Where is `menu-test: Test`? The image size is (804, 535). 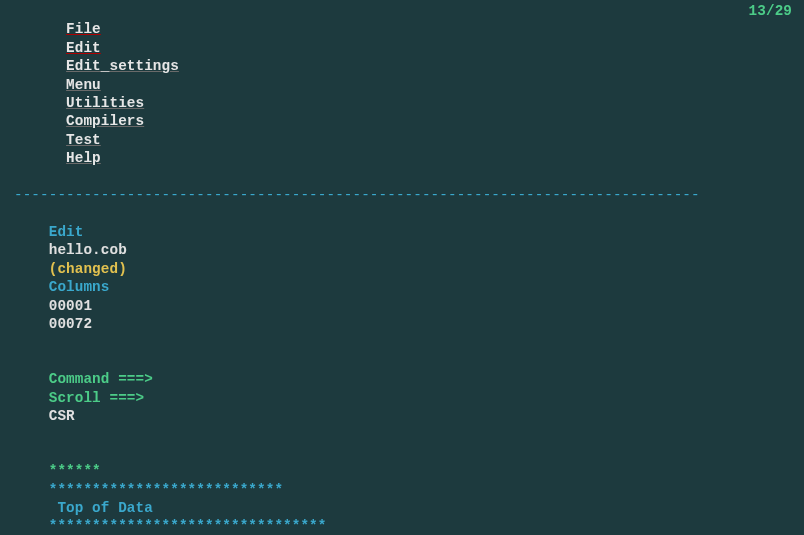 menu-test: Test is located at coordinates (84, 140).